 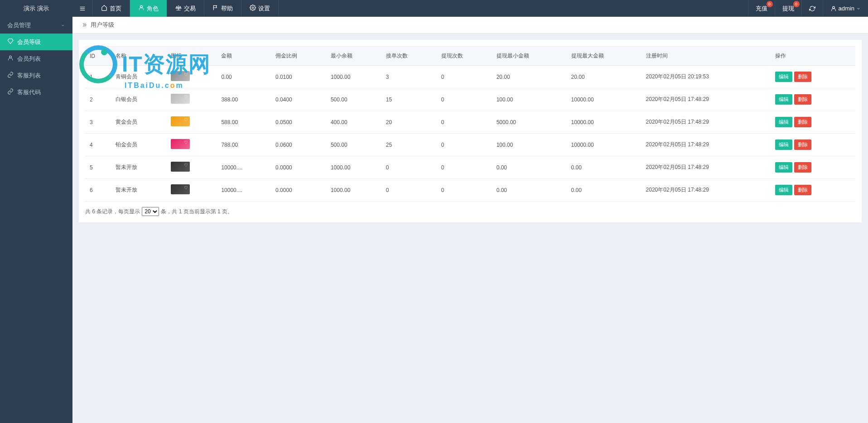 I want to click on chevron-down-icon, so click(x=63, y=25).